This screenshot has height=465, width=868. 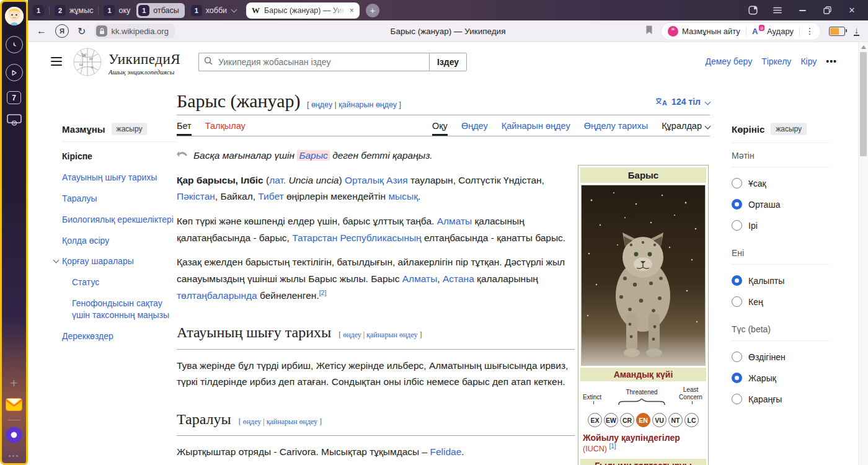 What do you see at coordinates (644, 275) in the screenshot?
I see `snow-leopard-image` at bounding box center [644, 275].